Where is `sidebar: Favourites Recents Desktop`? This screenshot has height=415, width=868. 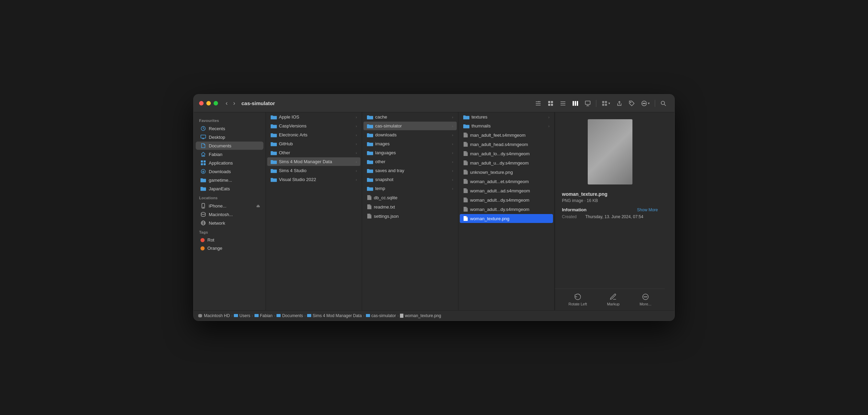
sidebar: Favourites Recents Desktop is located at coordinates (230, 211).